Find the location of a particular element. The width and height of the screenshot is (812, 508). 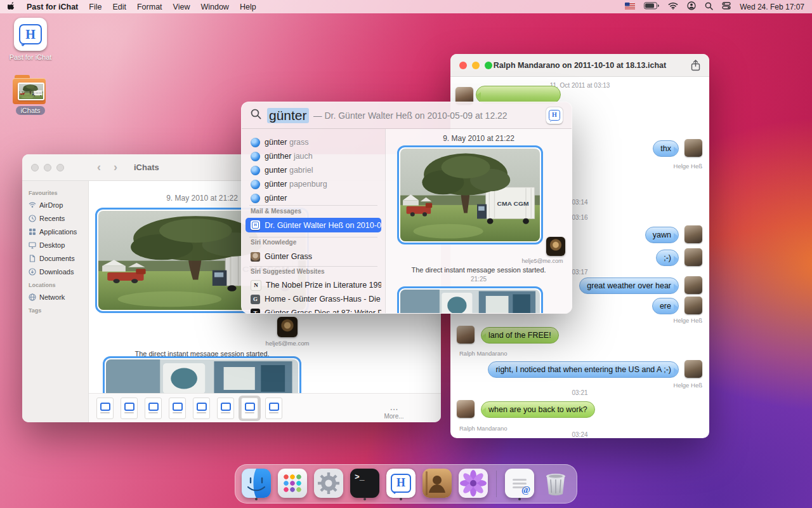

search-input: günter is located at coordinates (288, 116).